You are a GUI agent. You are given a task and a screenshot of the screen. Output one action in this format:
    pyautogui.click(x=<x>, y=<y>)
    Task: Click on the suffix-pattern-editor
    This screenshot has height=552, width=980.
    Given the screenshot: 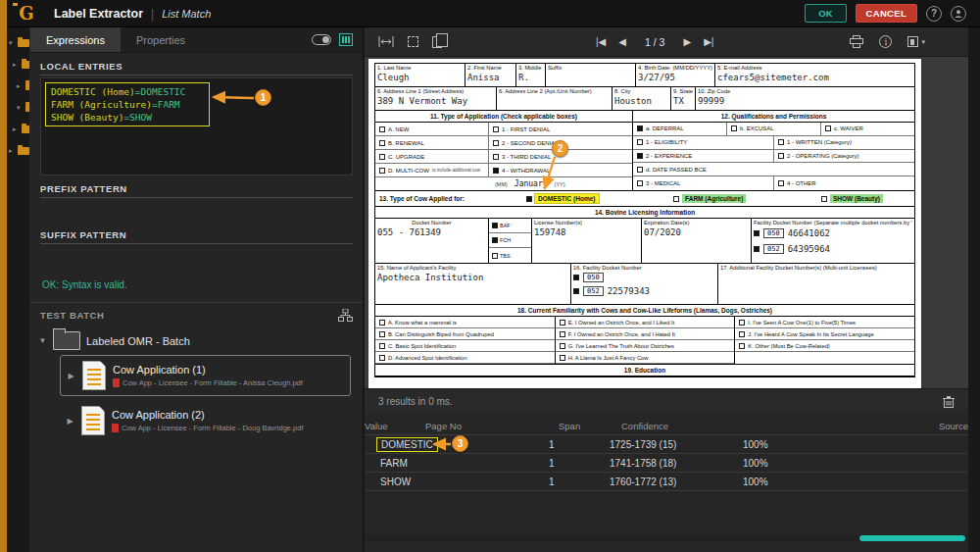 What is the action you would take?
    pyautogui.click(x=196, y=261)
    